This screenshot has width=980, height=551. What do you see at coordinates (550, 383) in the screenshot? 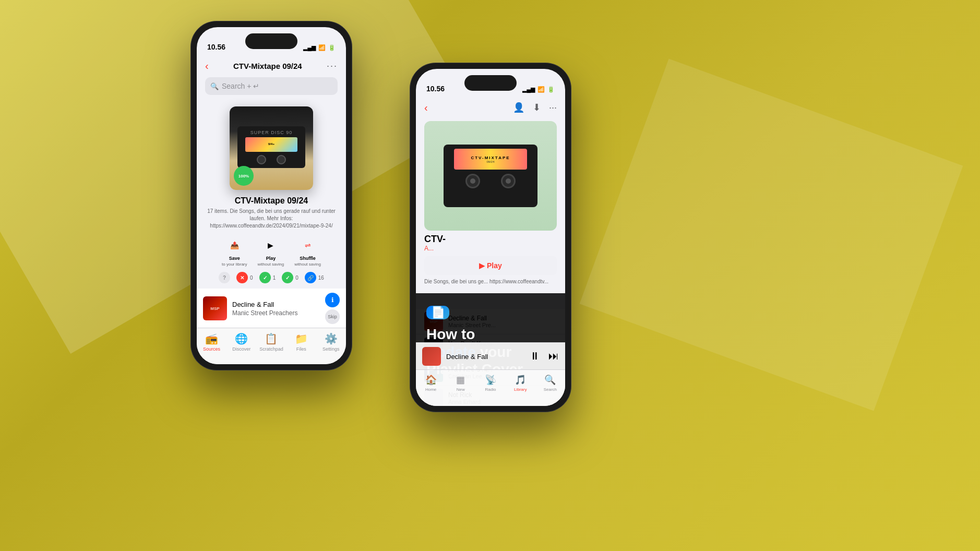
I see `tab-search-right: 🔍 Search` at bounding box center [550, 383].